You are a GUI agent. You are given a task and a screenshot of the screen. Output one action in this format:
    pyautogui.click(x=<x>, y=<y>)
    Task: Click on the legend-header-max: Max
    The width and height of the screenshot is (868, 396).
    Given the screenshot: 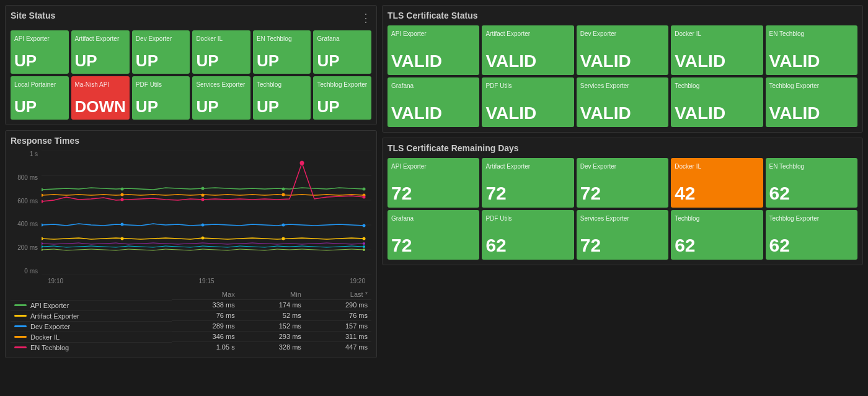 What is the action you would take?
    pyautogui.click(x=205, y=295)
    